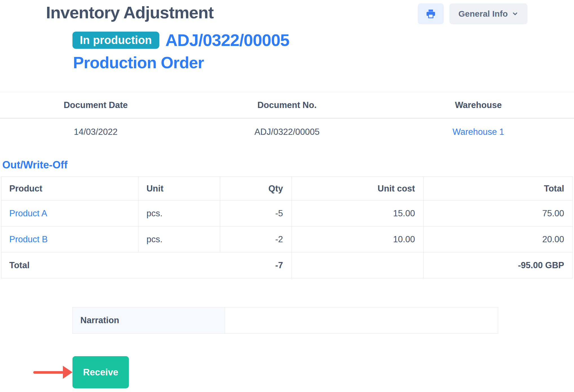 The height and width of the screenshot is (392, 574). Describe the element at coordinates (96, 132) in the screenshot. I see `document-date-value: 14/03/2022` at that location.